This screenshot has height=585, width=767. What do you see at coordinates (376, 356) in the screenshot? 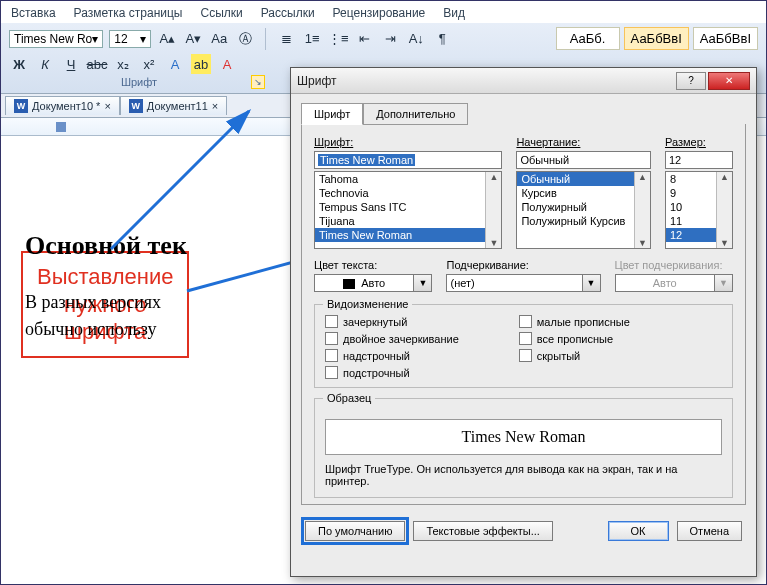
I see `chk-superscript: надстрочный` at bounding box center [376, 356].